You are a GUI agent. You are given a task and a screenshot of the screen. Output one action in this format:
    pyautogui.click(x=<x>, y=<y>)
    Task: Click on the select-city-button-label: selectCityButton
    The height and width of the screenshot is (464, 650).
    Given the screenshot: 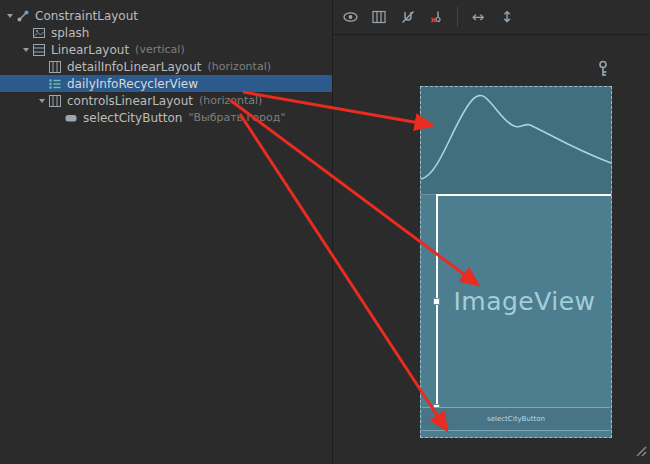 What is the action you would take?
    pyautogui.click(x=516, y=419)
    